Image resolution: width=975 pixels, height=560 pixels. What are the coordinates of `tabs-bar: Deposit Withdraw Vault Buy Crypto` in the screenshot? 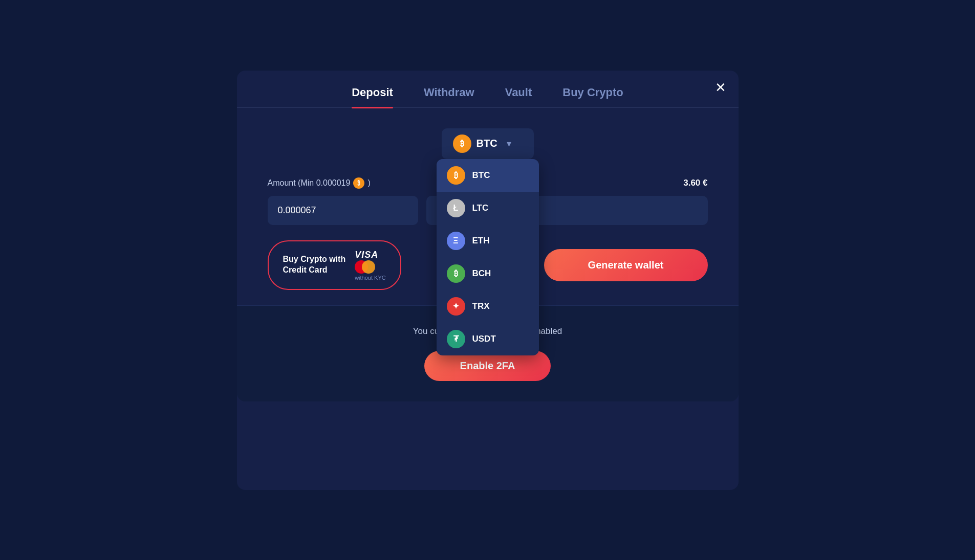 It's located at (488, 89).